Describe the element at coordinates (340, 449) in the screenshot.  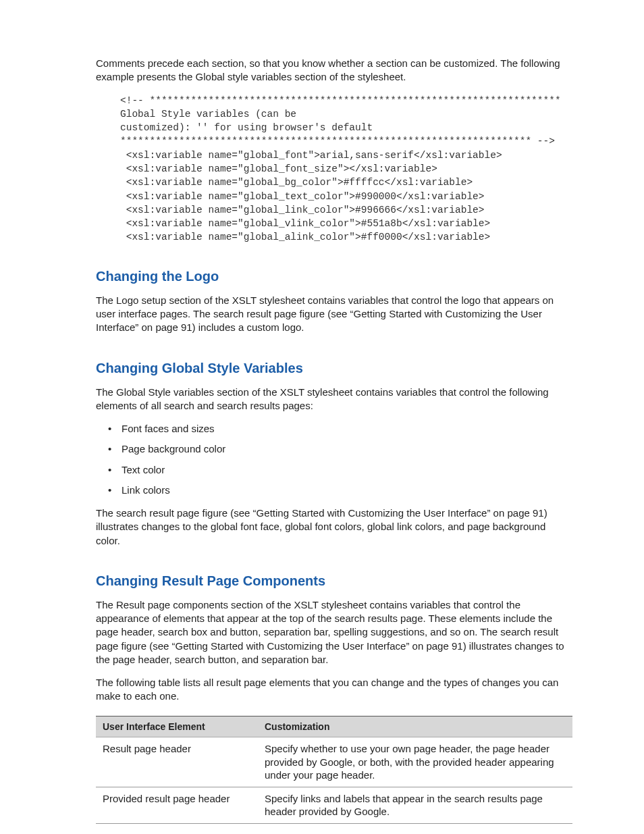
I see `list-item: Page background color` at that location.